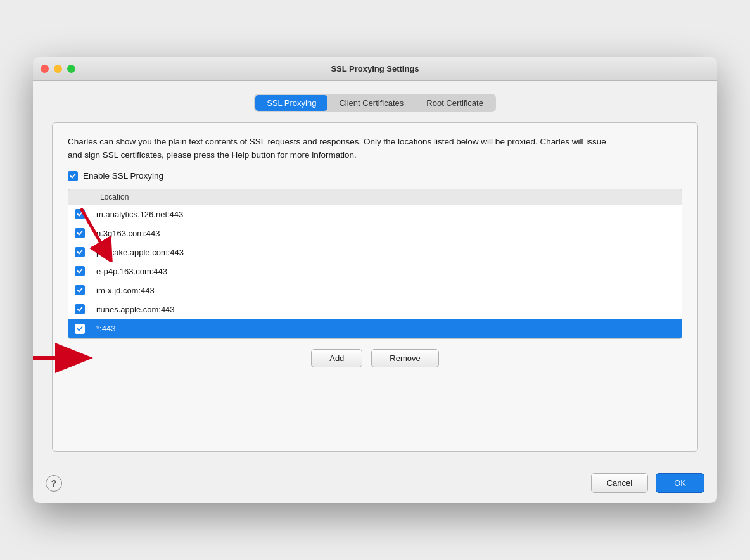 The width and height of the screenshot is (750, 560). I want to click on table-row: e-p4p.163.com:443, so click(375, 272).